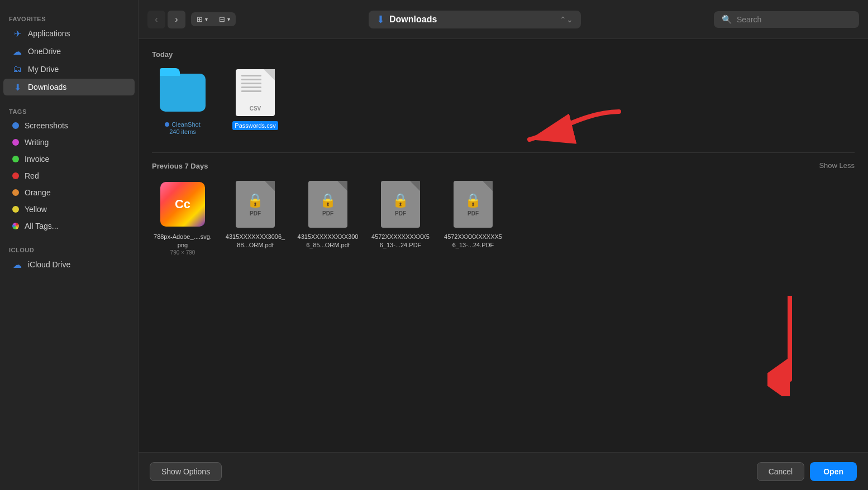  I want to click on sidebar-item-label: iCloud Drive, so click(49, 265).